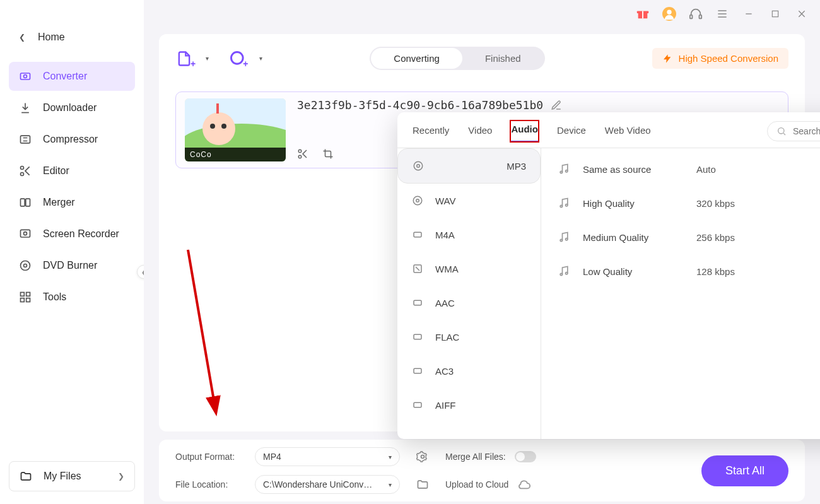 The height and width of the screenshot is (504, 820). Describe the element at coordinates (72, 171) in the screenshot. I see `nav-item-editor: Editor` at that location.